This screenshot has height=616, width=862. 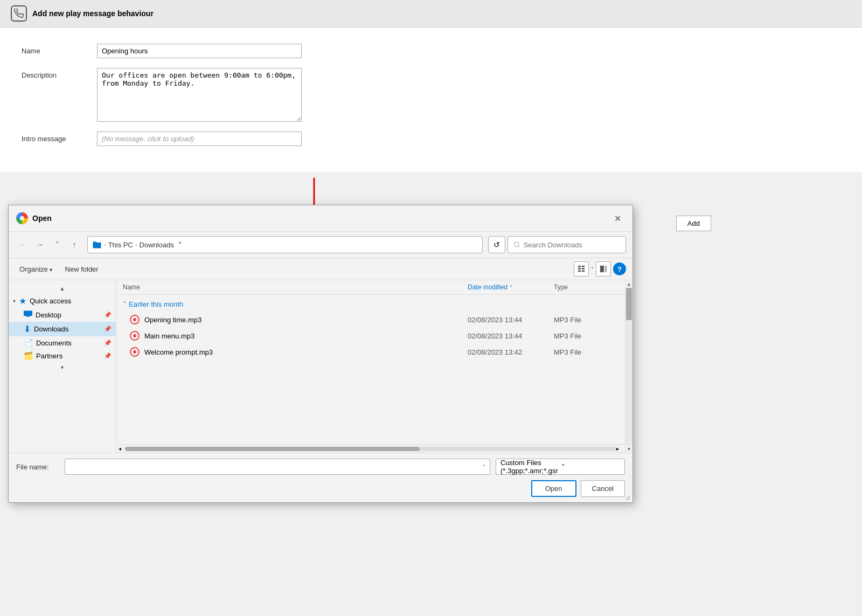 What do you see at coordinates (59, 73) in the screenshot?
I see `description-label: Description` at bounding box center [59, 73].